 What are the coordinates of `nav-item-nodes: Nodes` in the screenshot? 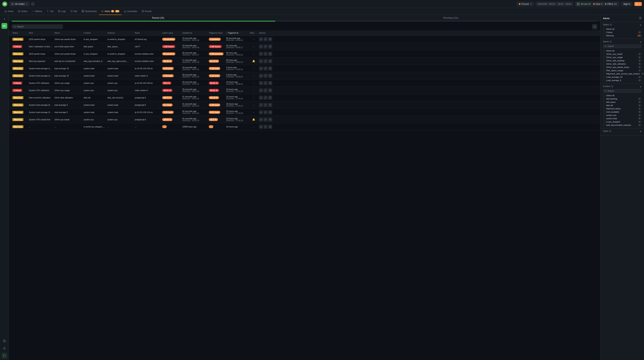 It's located at (23, 11).